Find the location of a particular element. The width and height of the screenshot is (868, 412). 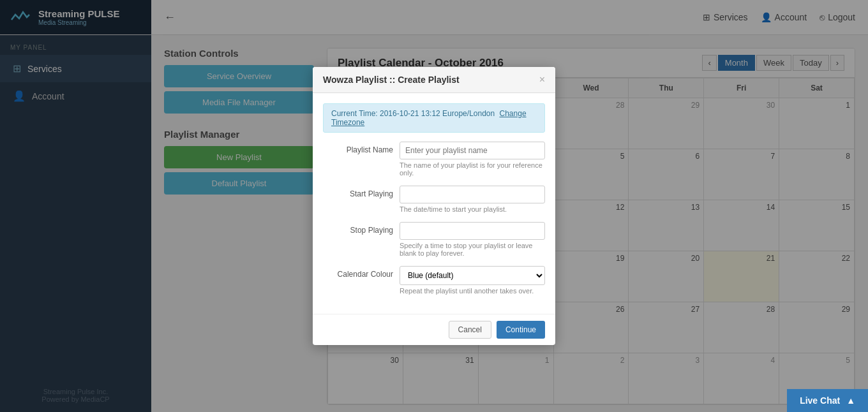

stop-playing-hint: Specify a time to stop your playlist or … is located at coordinates (472, 249).